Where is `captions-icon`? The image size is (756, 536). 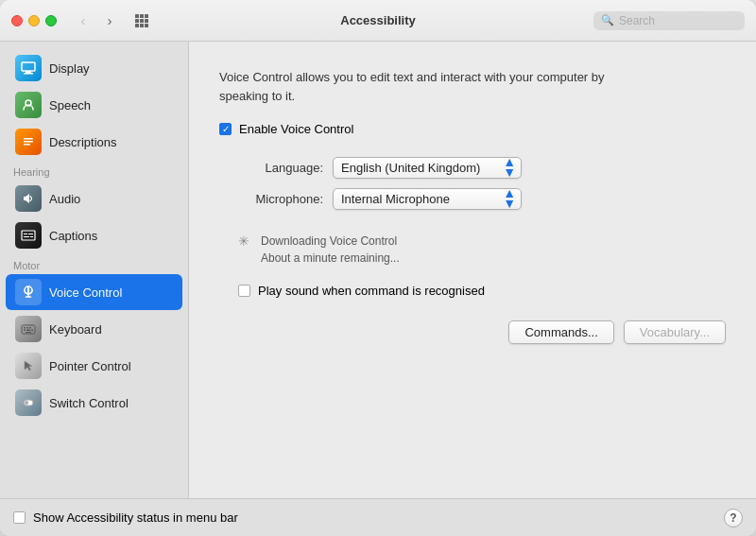 captions-icon is located at coordinates (28, 235).